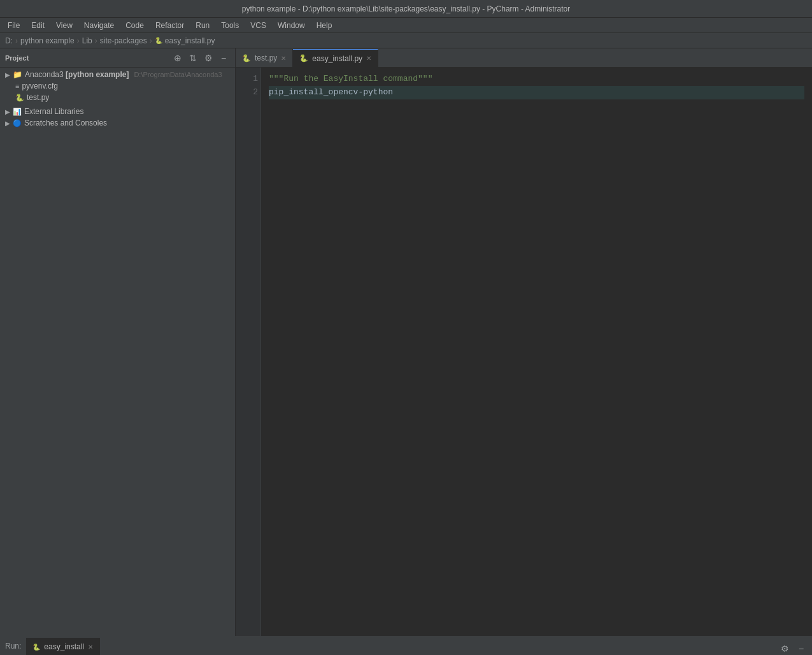 The width and height of the screenshot is (812, 655). Describe the element at coordinates (13, 646) in the screenshot. I see `run-label-text: Run:` at that location.